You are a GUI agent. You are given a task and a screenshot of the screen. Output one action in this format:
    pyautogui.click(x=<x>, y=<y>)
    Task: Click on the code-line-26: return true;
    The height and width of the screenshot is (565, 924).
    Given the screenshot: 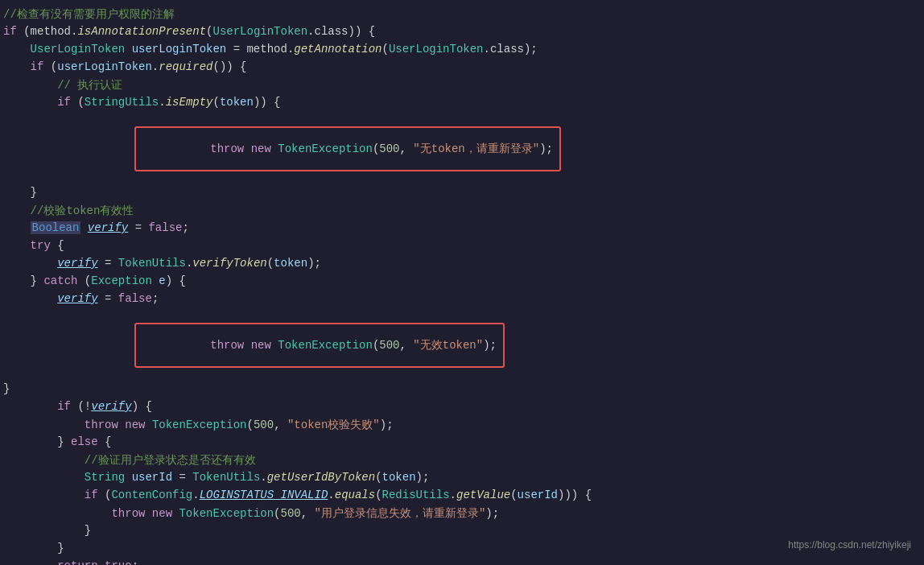 What is the action you would take?
    pyautogui.click(x=462, y=562)
    